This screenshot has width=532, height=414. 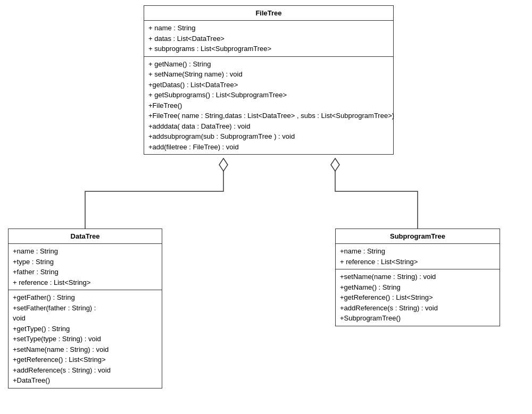 What do you see at coordinates (85, 283) in the screenshot?
I see `datatree-attr-4: + reference : List<String>` at bounding box center [85, 283].